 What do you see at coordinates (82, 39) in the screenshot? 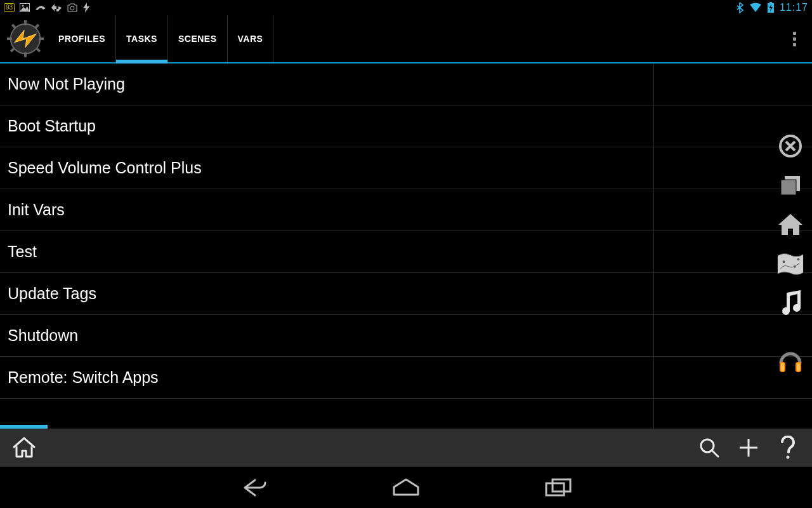
I see `tab-profiles: PROFILES` at bounding box center [82, 39].